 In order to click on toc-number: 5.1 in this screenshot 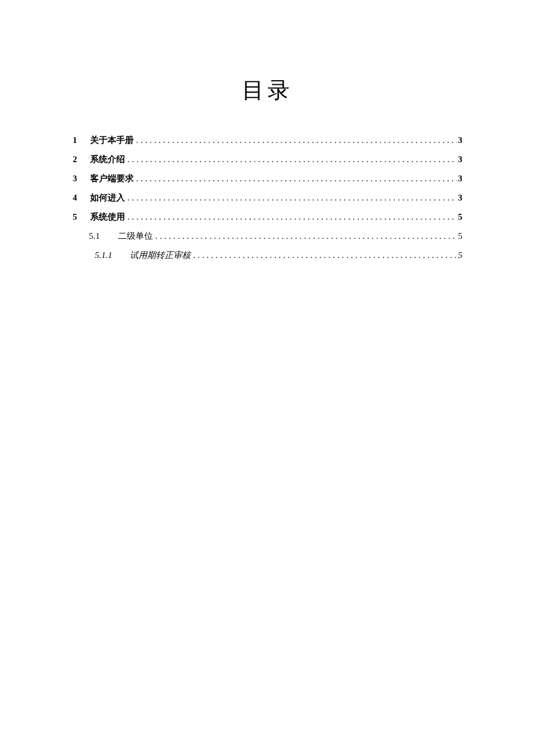, I will do `click(104, 236)`.